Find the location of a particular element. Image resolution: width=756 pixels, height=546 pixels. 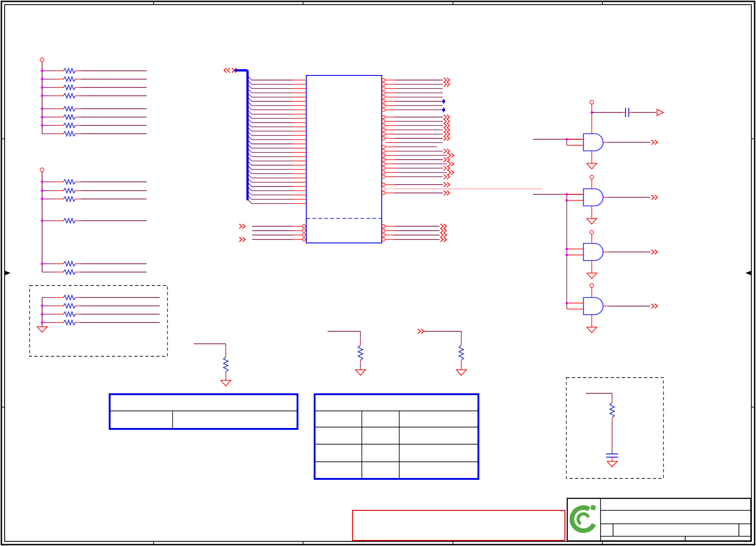

annotation-red-box is located at coordinates (459, 526).